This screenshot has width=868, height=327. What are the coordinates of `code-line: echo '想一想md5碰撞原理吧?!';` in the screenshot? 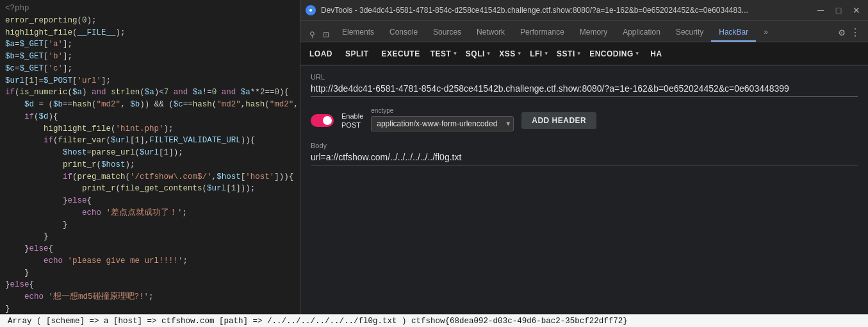 It's located at (150, 298).